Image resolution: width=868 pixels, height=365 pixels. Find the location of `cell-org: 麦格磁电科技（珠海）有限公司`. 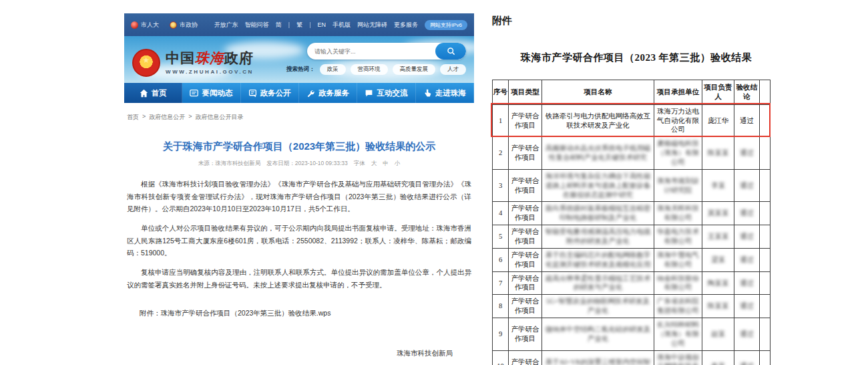

cell-org: 麦格磁电科技（珠海）有限公司 is located at coordinates (678, 154).